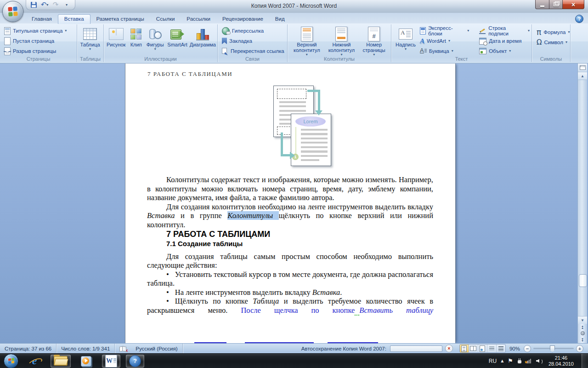  I want to click on draft-view-button, so click(501, 349).